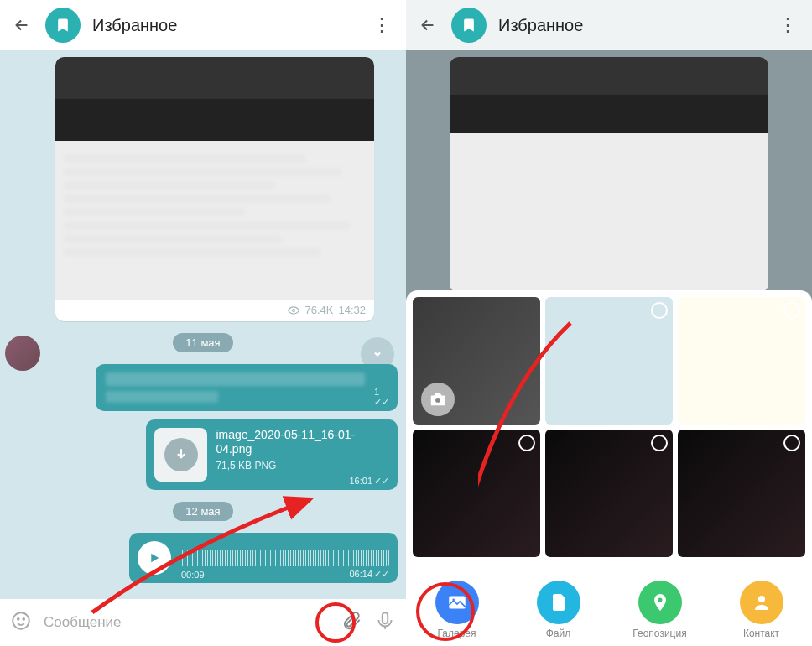 The height and width of the screenshot is (646, 812). Describe the element at coordinates (385, 623) in the screenshot. I see `mic-icon` at that location.